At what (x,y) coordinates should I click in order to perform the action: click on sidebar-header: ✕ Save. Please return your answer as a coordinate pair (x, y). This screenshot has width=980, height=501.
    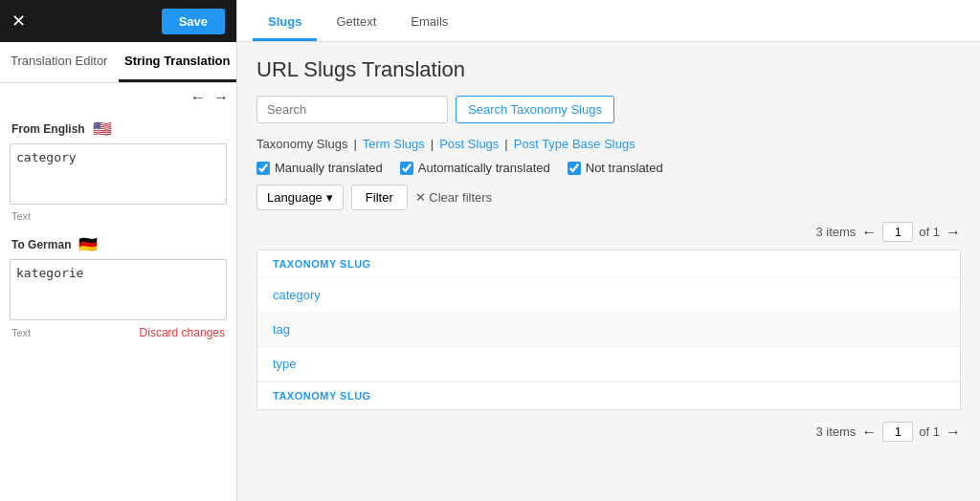
    Looking at the image, I should click on (119, 21).